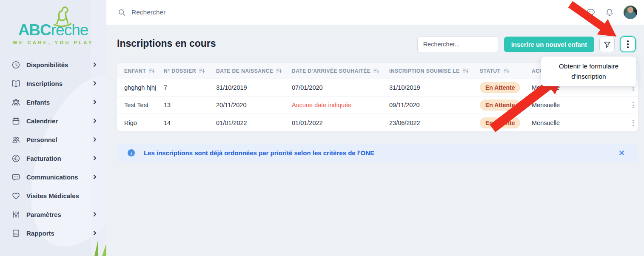 The image size is (644, 256). What do you see at coordinates (435, 105) in the screenshot?
I see `cell-soumise: 09/11/2020` at bounding box center [435, 105].